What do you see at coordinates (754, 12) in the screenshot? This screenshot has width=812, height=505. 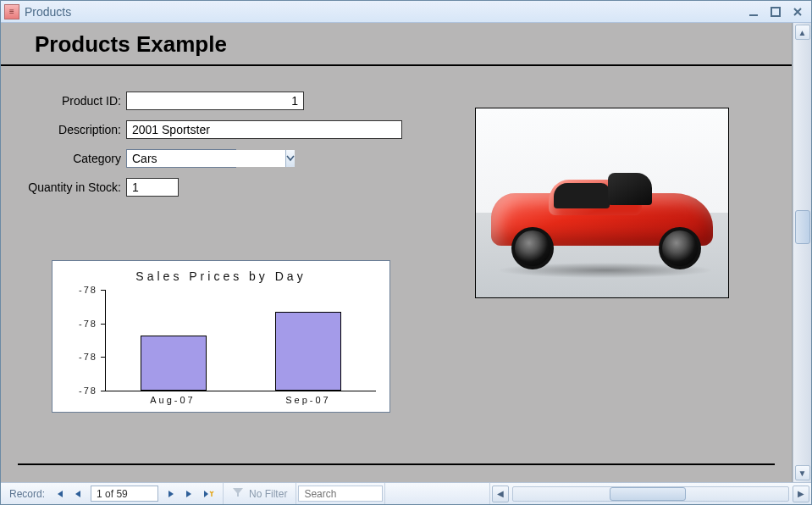 I see `minimize-button` at bounding box center [754, 12].